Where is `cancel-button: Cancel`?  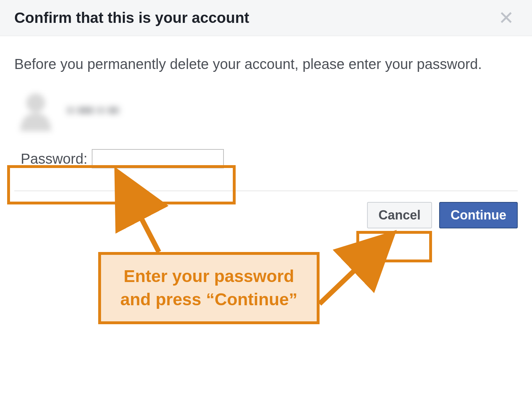
cancel-button: Cancel is located at coordinates (400, 215).